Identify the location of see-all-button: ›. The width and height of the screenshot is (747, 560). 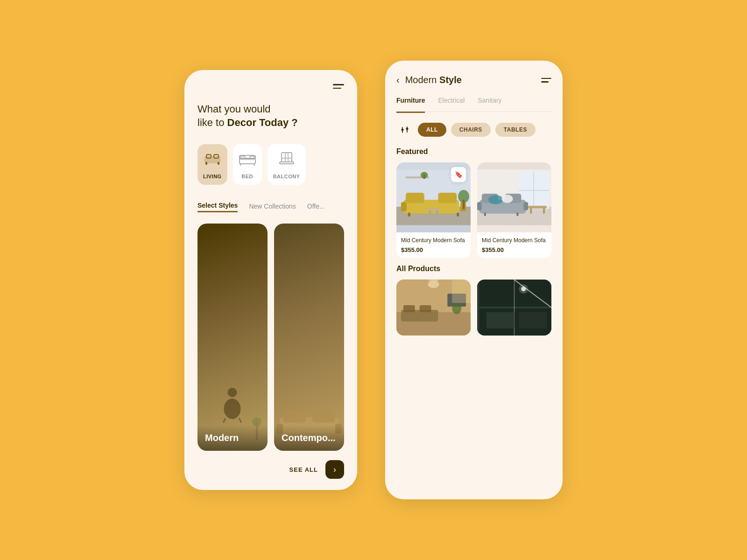
(335, 469).